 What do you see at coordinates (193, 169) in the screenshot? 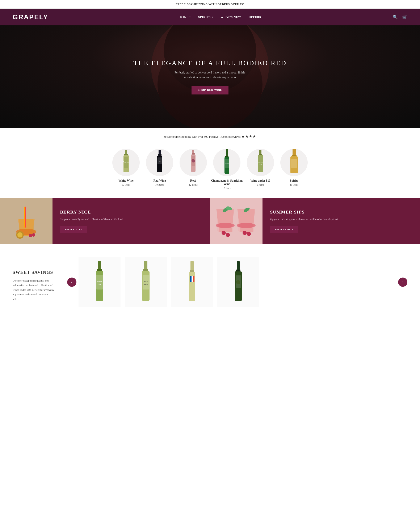
I see `category-rose: Rosé 12 Items` at bounding box center [193, 169].